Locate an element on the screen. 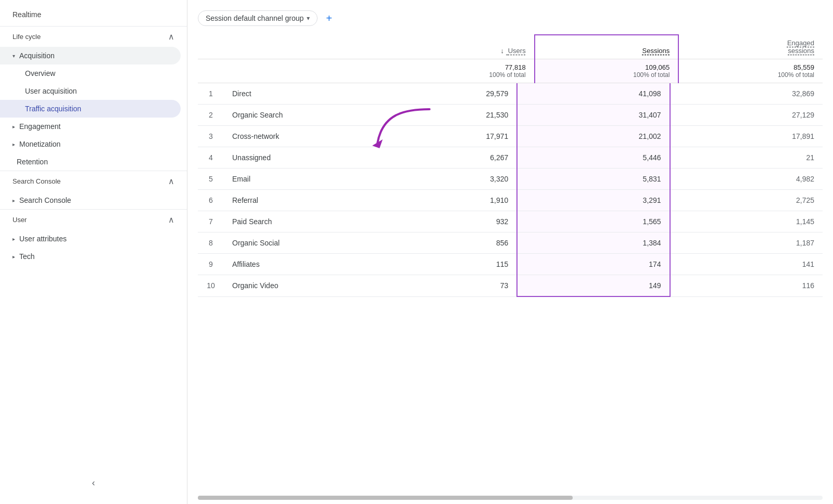 The width and height of the screenshot is (833, 504). sidebar-item-search-console: ▸ Search Console is located at coordinates (91, 200).